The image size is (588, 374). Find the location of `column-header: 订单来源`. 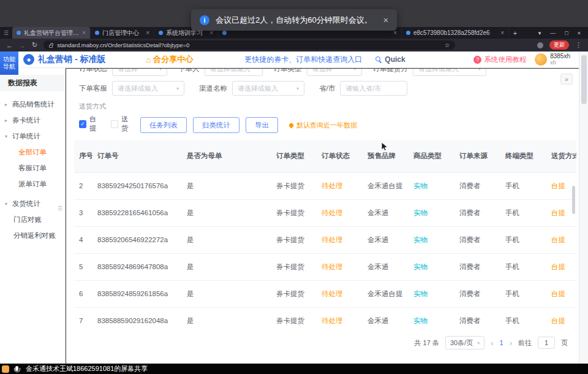

column-header: 订单来源 is located at coordinates (478, 156).